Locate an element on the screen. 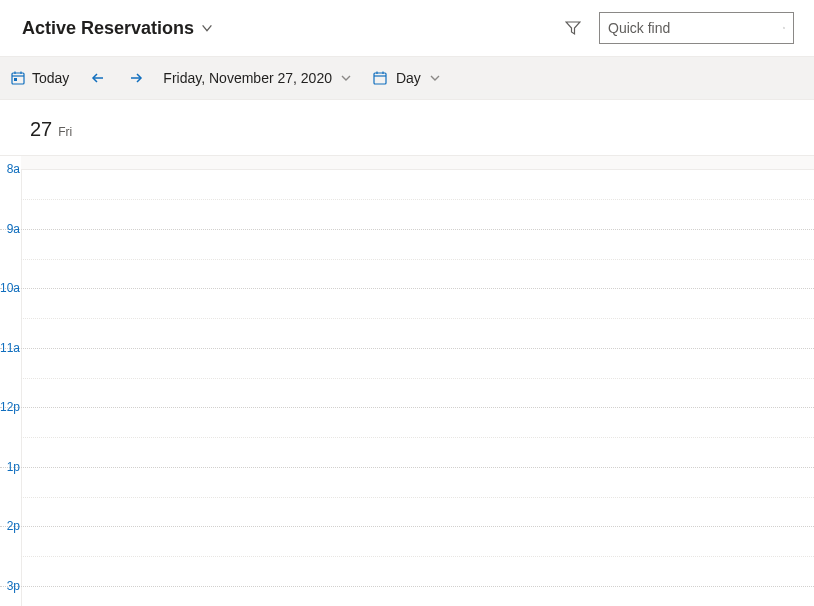  search-icon is located at coordinates (784, 28).